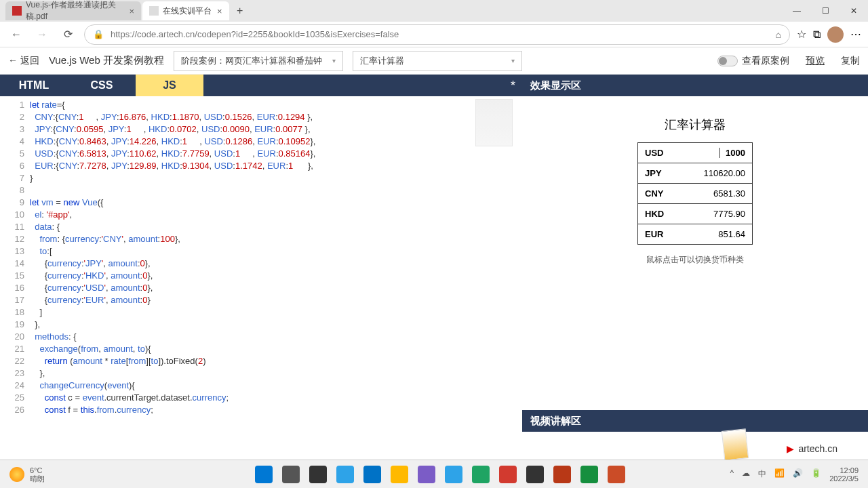 This screenshot has height=488, width=868. I want to click on currency-code: USD, so click(658, 153).